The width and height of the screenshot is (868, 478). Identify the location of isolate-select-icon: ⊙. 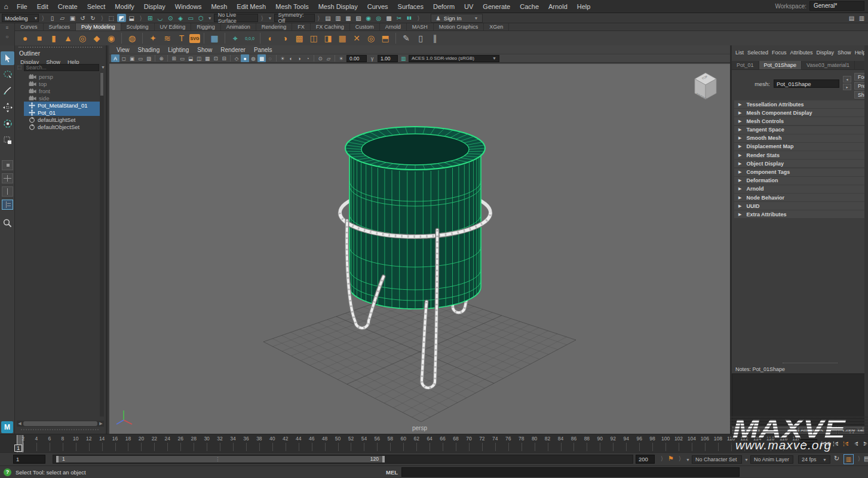
(320, 59).